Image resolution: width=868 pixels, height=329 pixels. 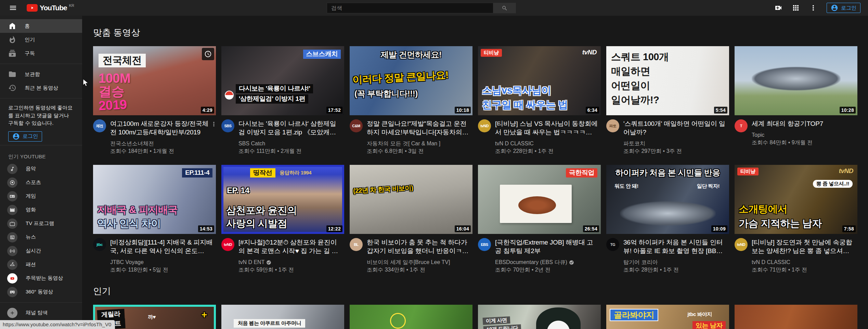 I want to click on duration-badge: 10:28, so click(x=848, y=110).